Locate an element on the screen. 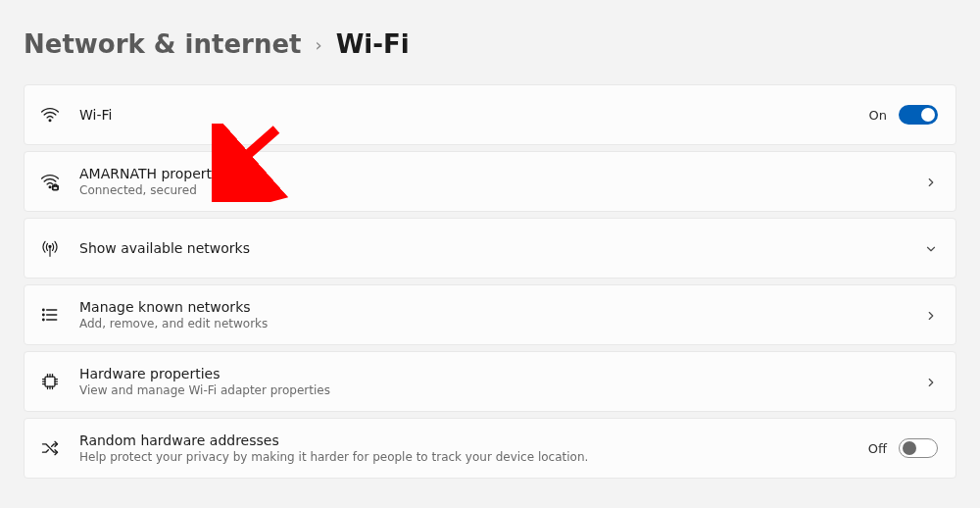 The image size is (980, 508). breadcrumb-parent: Network & internet is located at coordinates (163, 44).